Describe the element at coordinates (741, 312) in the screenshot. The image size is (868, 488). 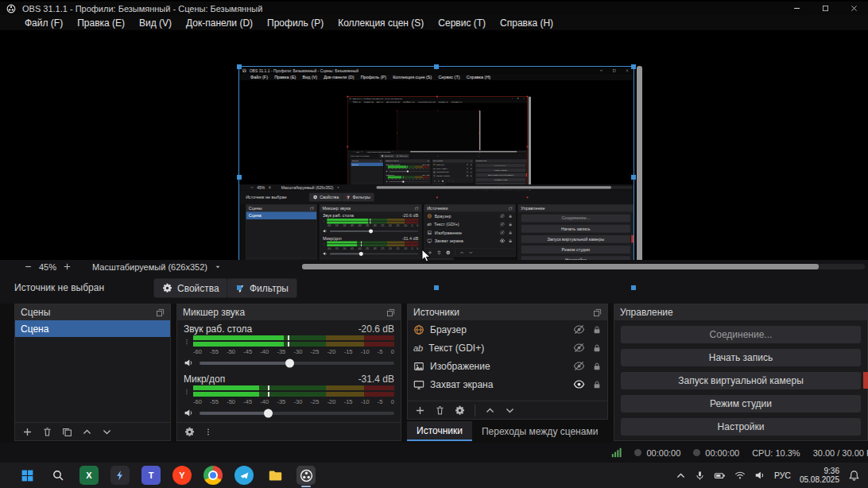
I see `controls-panel-header: Управление` at that location.